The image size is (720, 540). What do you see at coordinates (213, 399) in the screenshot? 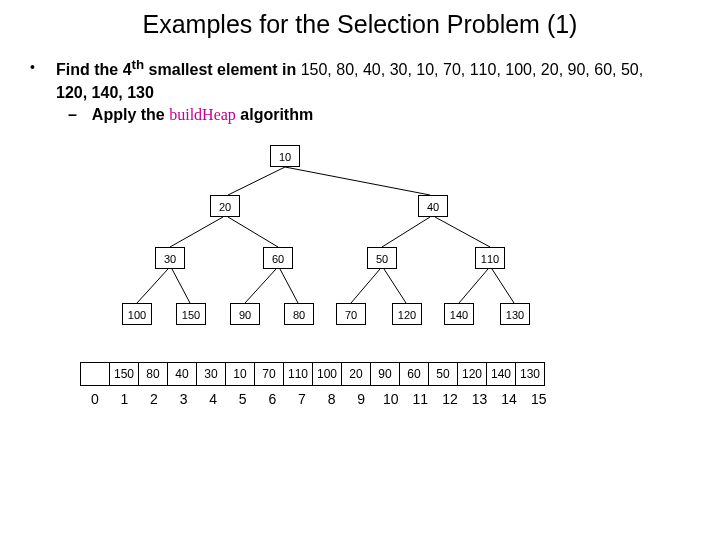
I see `index-cell: 4` at bounding box center [213, 399].